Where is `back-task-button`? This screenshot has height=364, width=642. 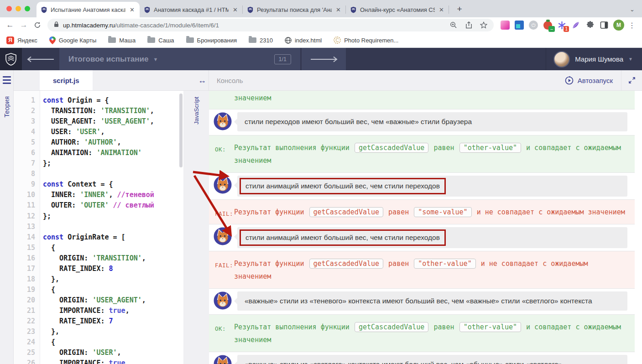 back-task-button is located at coordinates (41, 59).